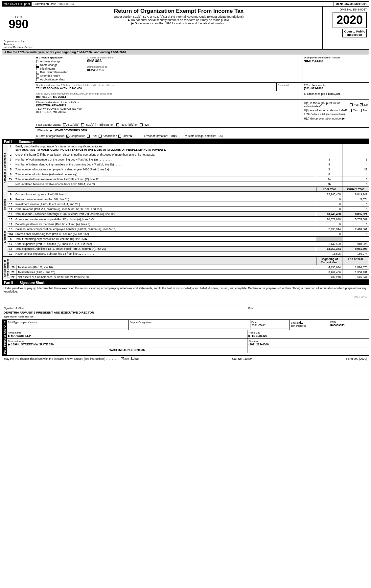  I want to click on address-change-checkbox, so click(37, 62).